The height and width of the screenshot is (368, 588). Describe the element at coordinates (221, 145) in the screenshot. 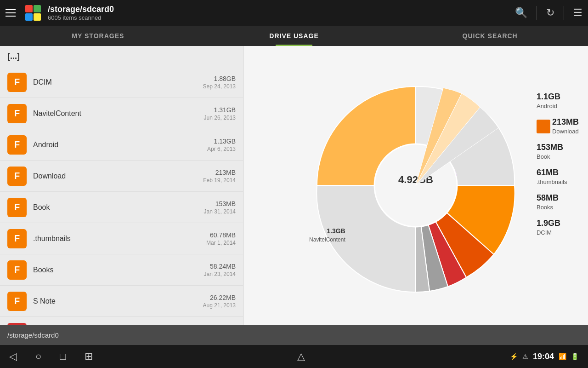

I see `file-meta: 1.13GB Apr 6, 2013` at that location.